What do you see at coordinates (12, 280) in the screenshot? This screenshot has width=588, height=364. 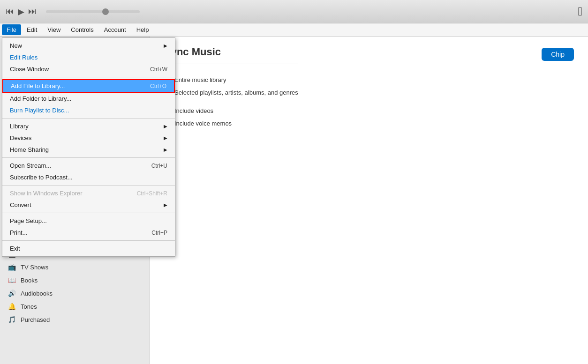 I see `books-icon: 📖` at bounding box center [12, 280].